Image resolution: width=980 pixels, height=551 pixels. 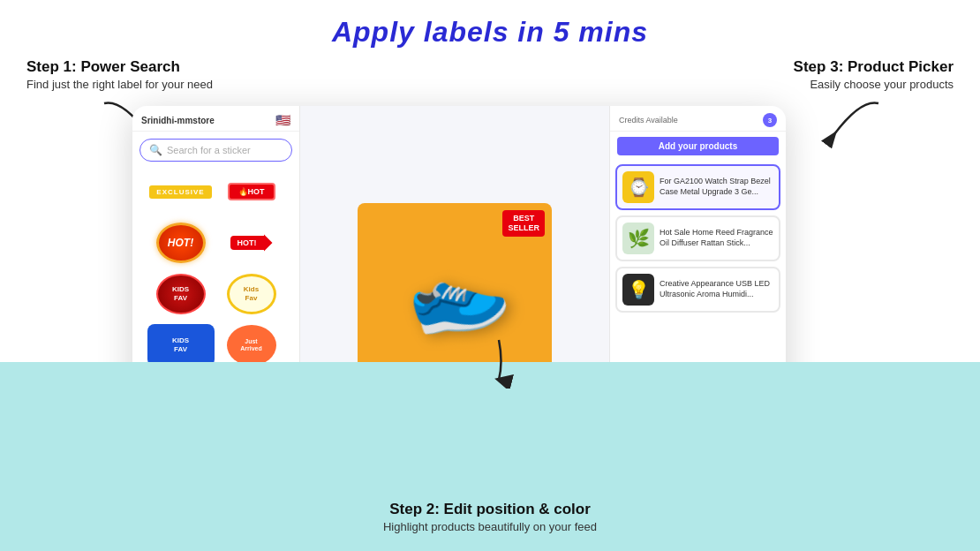 What do you see at coordinates (215, 150) in the screenshot?
I see `search-bar: 🔍 Search for a sticker` at bounding box center [215, 150].